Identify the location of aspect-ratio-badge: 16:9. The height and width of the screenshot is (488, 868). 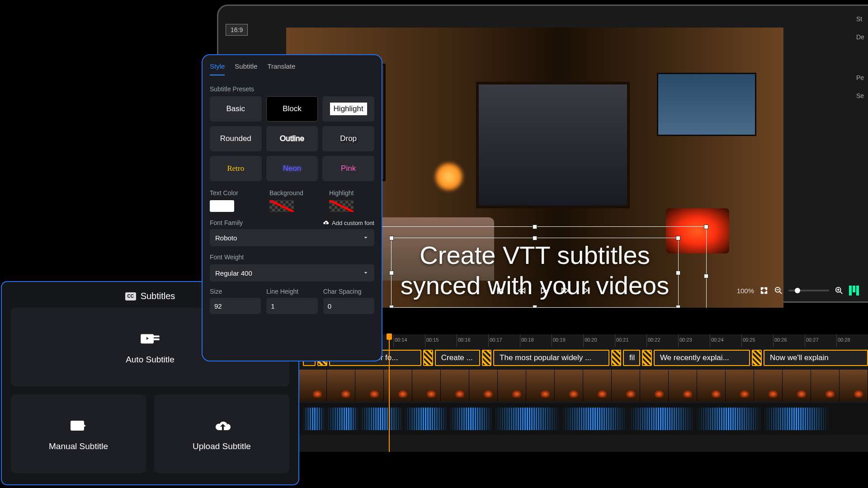
(237, 30).